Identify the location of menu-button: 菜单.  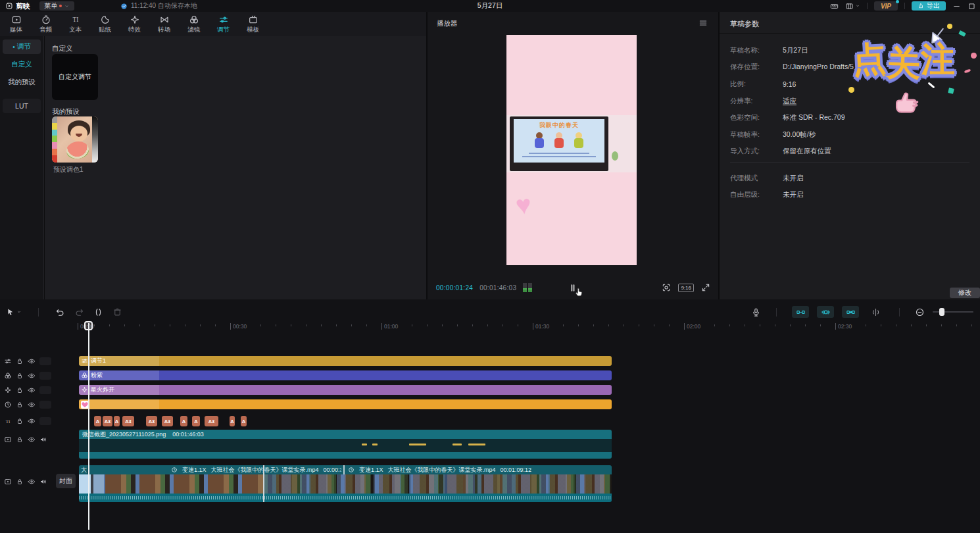
(57, 6).